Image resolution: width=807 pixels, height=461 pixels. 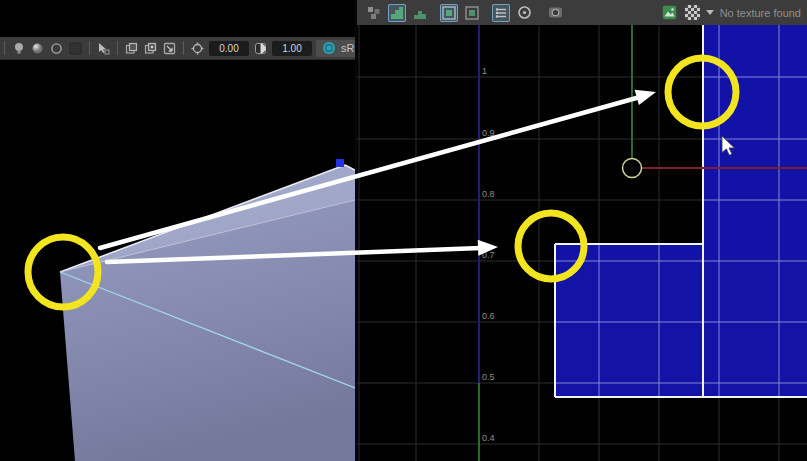 What do you see at coordinates (132, 48) in the screenshot?
I see `layered-squares-icon` at bounding box center [132, 48].